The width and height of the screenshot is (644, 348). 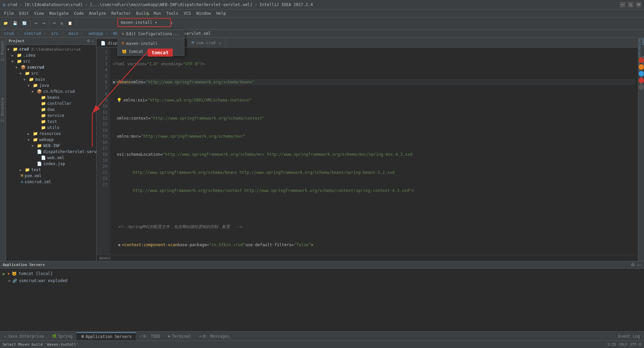 I want to click on tab-todo: ✓ 6: TODO, so click(x=150, y=336).